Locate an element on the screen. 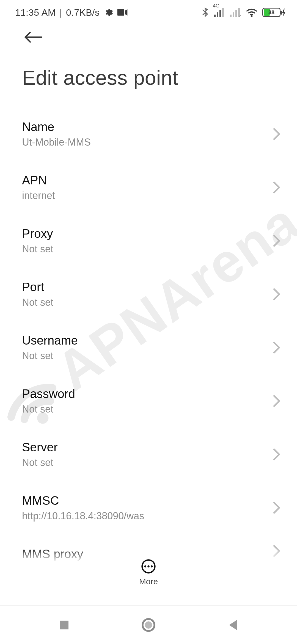 Image resolution: width=297 pixels, height=644 pixels. item-server: Server Not set is located at coordinates (148, 454).